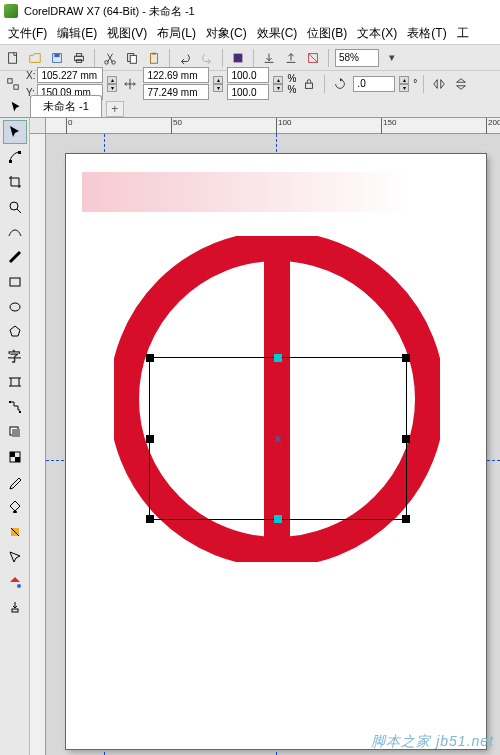 The width and height of the screenshot is (500, 755). What do you see at coordinates (35, 58) in the screenshot?
I see `open-icon` at bounding box center [35, 58].